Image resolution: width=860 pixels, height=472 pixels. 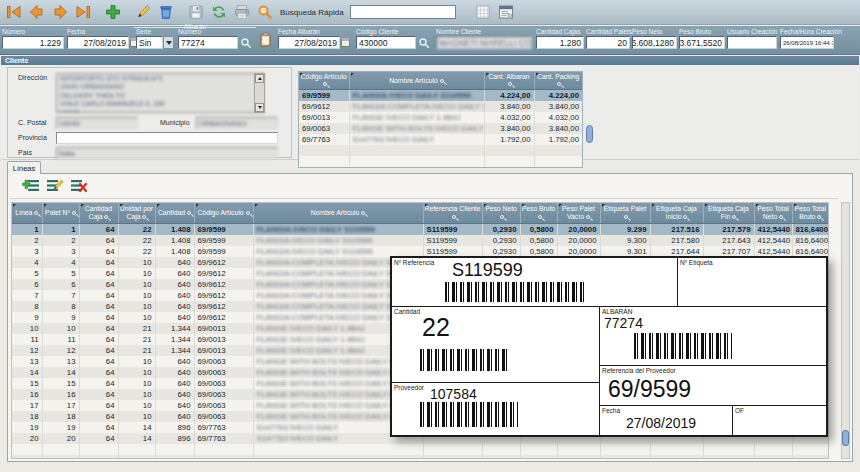 What do you see at coordinates (452, 240) in the screenshot?
I see `cell: S119599` at bounding box center [452, 240].